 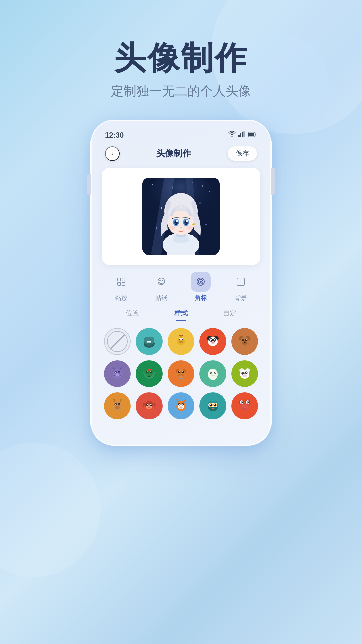 I want to click on signal-icon, so click(x=242, y=135).